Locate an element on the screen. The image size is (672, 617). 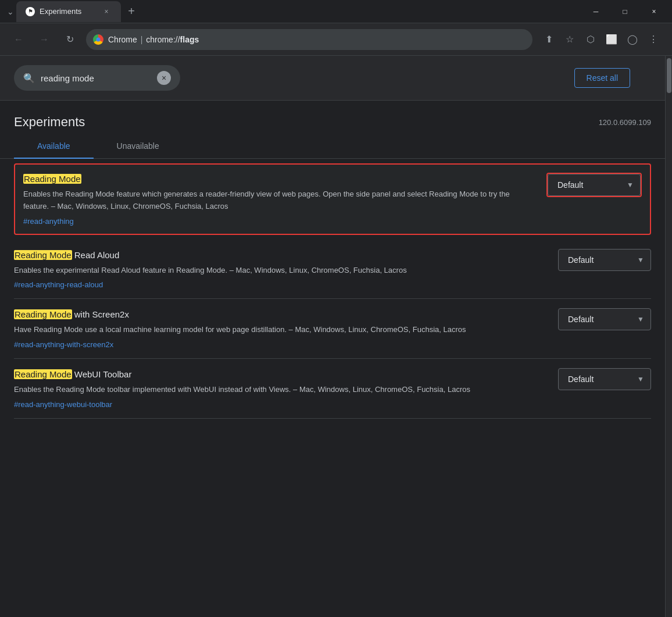
bookmark-button: ☆ is located at coordinates (570, 40).